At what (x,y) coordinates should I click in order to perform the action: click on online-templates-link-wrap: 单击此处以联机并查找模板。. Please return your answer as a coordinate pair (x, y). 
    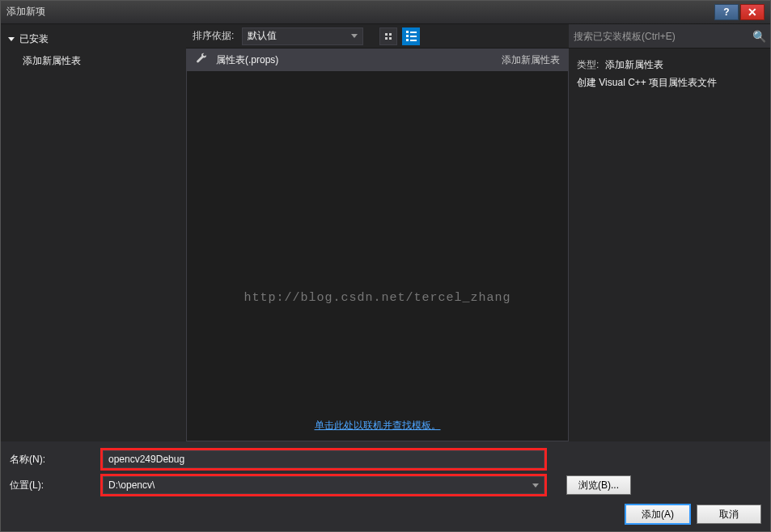
    Looking at the image, I should click on (377, 425).